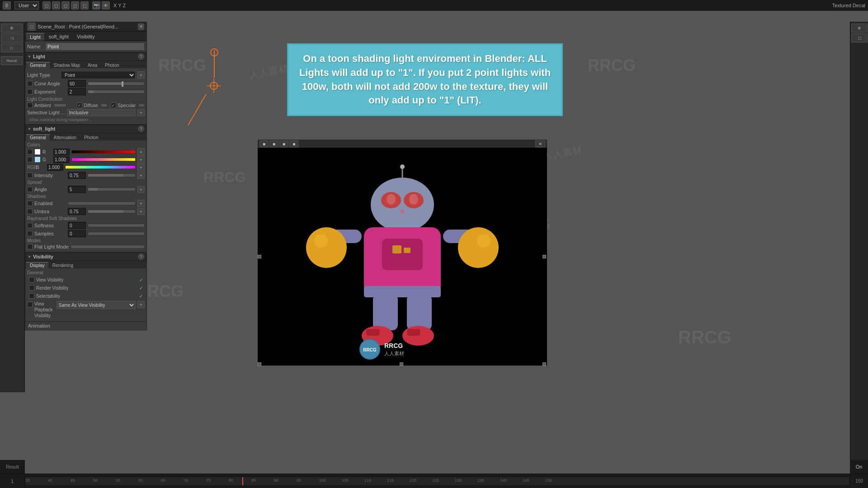 The image size is (868, 488). What do you see at coordinates (96, 5) in the screenshot?
I see `camera-icon: 📷` at bounding box center [96, 5].